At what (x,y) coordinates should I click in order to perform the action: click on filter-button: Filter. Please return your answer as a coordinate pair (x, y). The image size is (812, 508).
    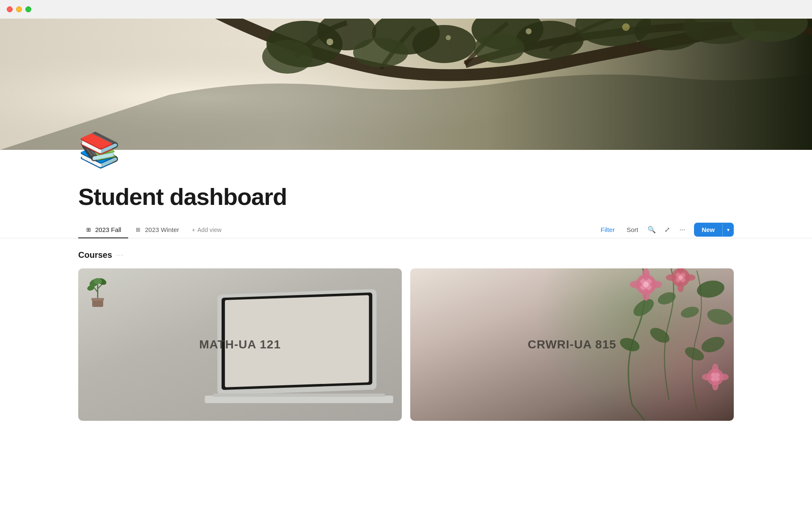
    Looking at the image, I should click on (607, 229).